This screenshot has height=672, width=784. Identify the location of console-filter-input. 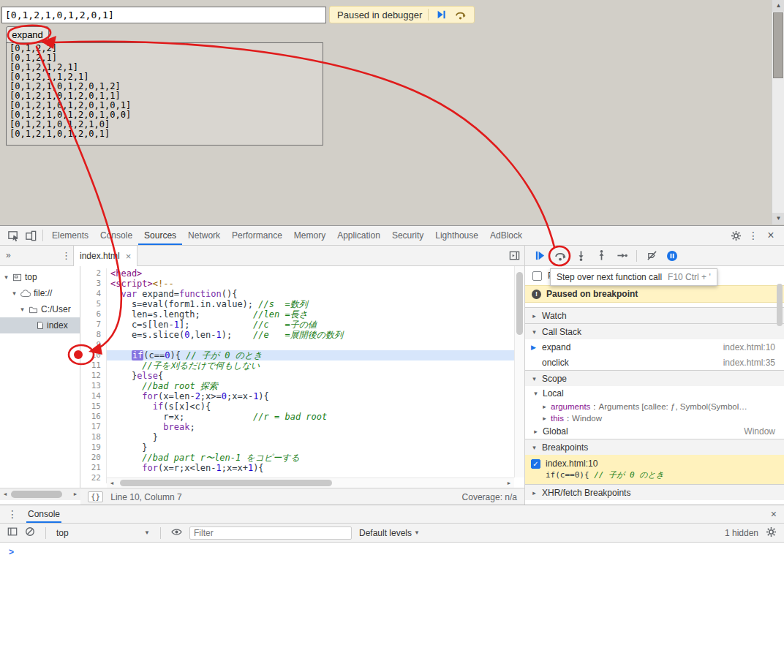
(271, 533).